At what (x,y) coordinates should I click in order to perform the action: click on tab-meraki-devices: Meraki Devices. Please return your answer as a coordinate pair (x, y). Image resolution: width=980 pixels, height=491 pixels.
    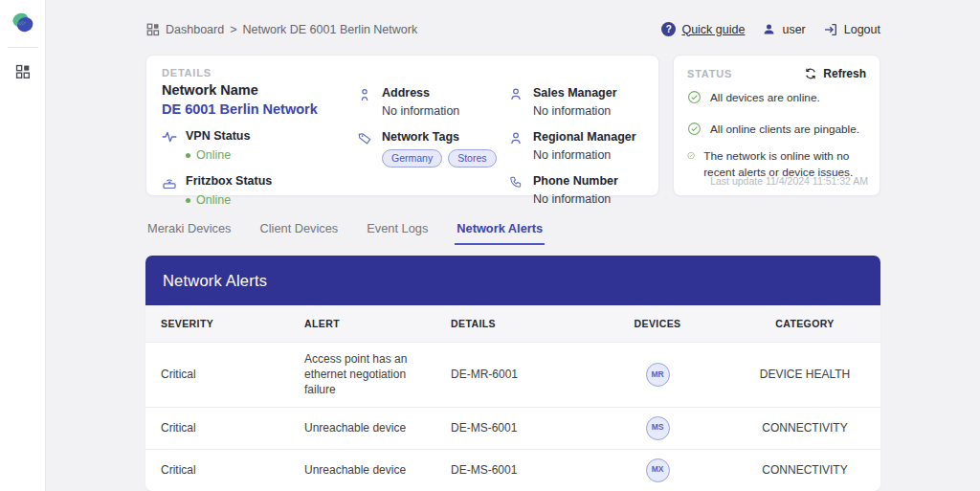
    Looking at the image, I should click on (189, 232).